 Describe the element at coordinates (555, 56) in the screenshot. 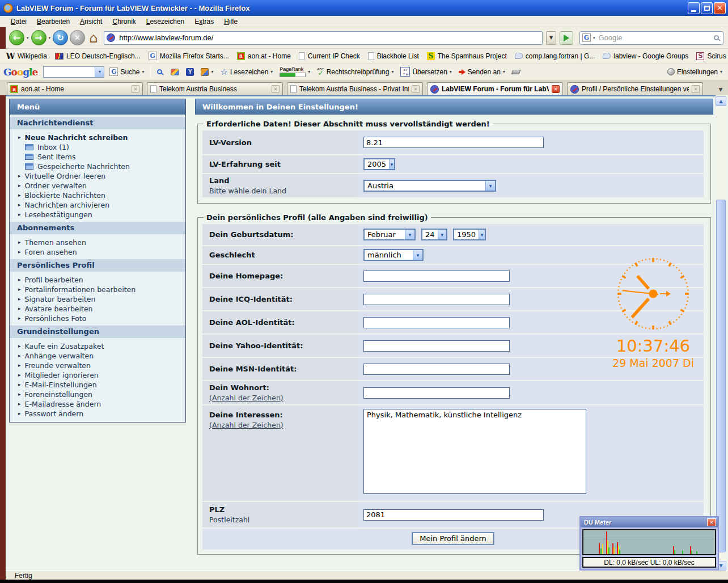

I see `bookmark-comp-lang-fortran-g: comp.lang.fortran | G...` at that location.